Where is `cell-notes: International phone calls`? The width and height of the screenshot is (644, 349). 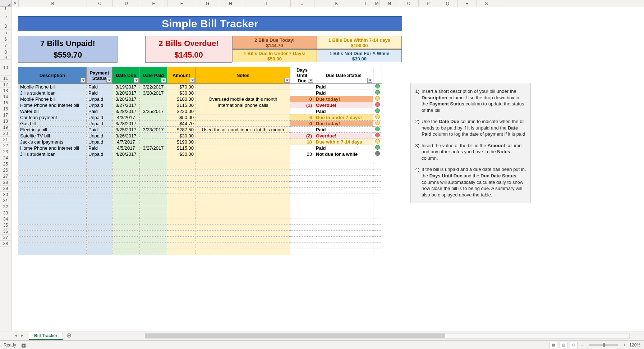 cell-notes: International phone calls is located at coordinates (243, 105).